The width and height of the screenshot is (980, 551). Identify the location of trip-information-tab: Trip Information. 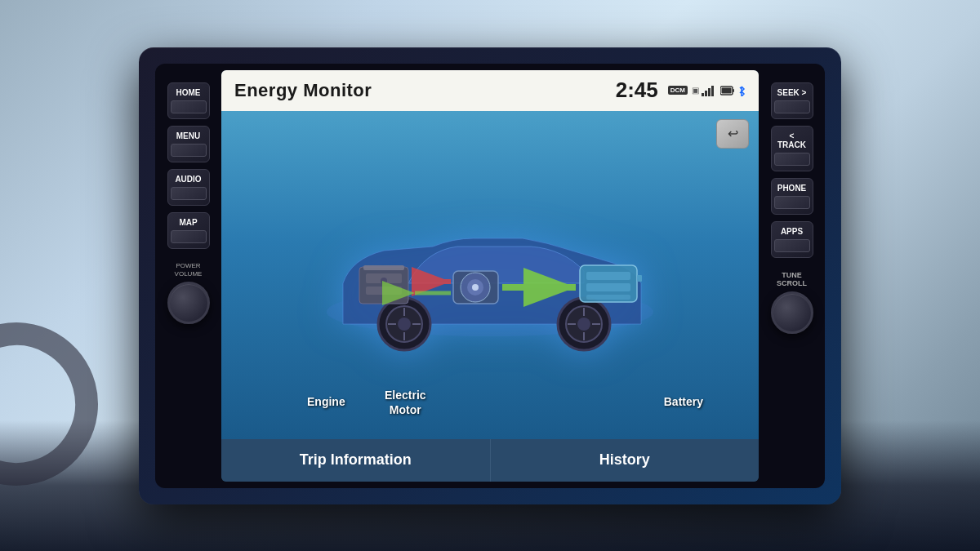
(356, 460).